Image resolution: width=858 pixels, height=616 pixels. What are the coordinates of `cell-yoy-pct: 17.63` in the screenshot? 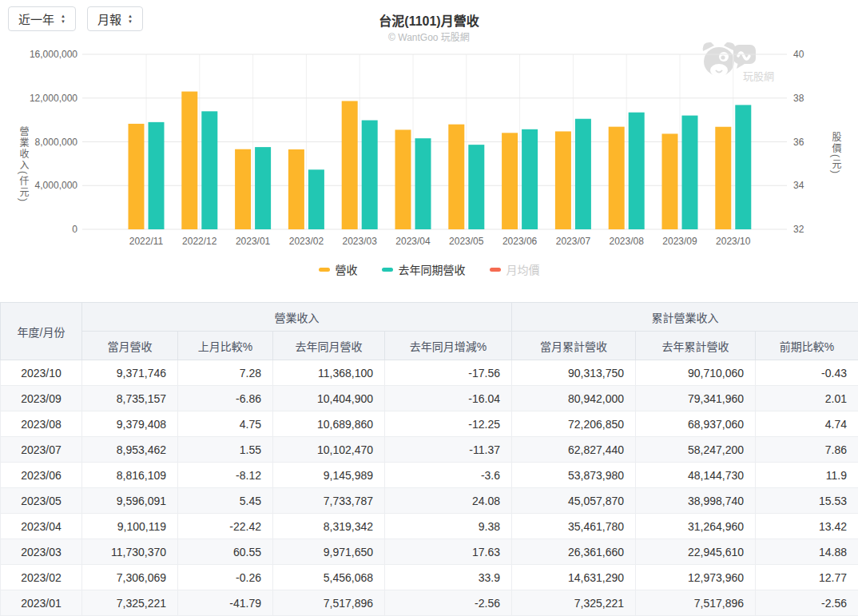 It's located at (449, 552).